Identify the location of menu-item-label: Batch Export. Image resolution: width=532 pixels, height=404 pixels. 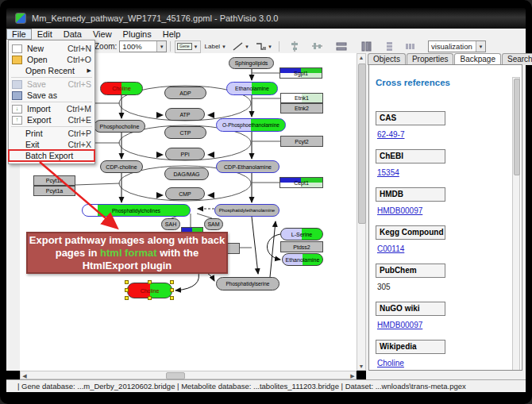
(59, 156).